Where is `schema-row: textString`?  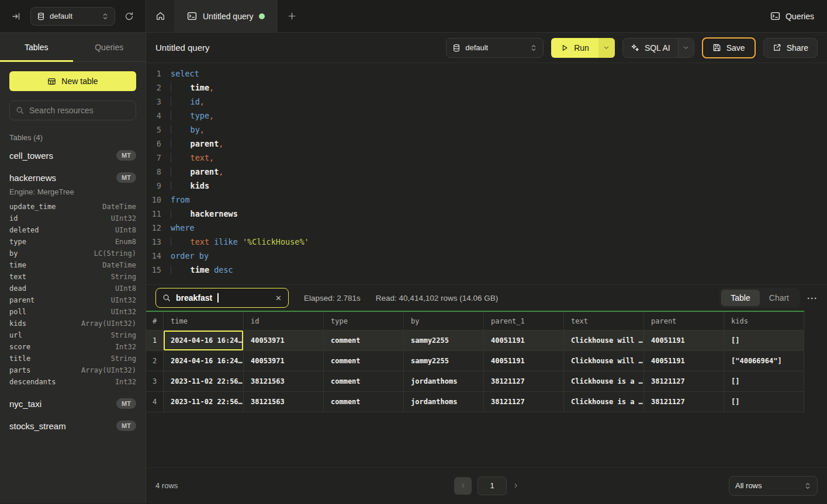
schema-row: textString is located at coordinates (72, 277).